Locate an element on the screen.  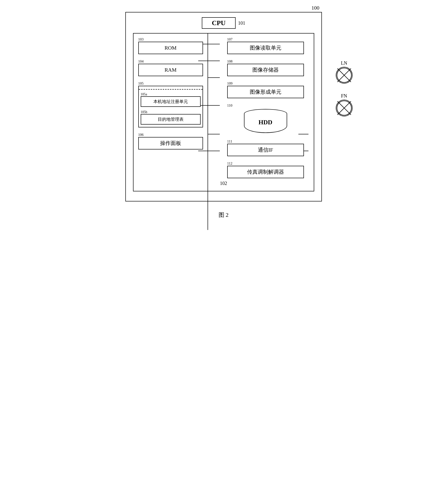
comp-111-ref: 111 is located at coordinates (230, 142).